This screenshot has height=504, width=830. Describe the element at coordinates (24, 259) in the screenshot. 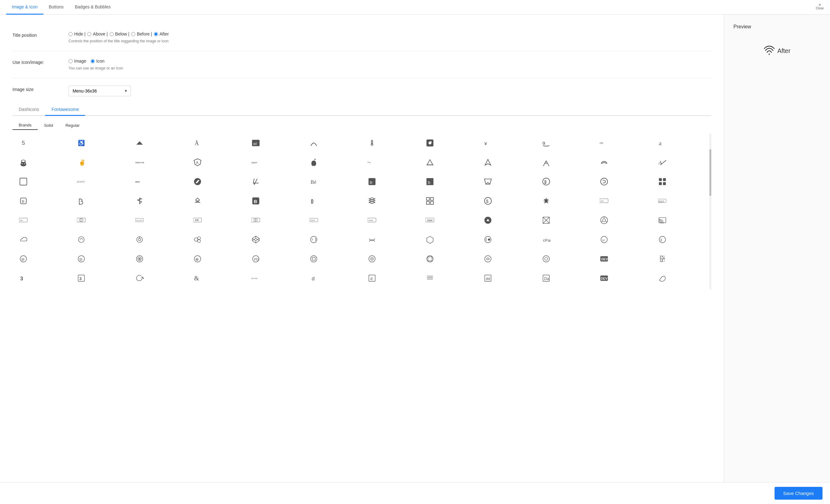

I see `icon-critical-role: ⊖` at that location.